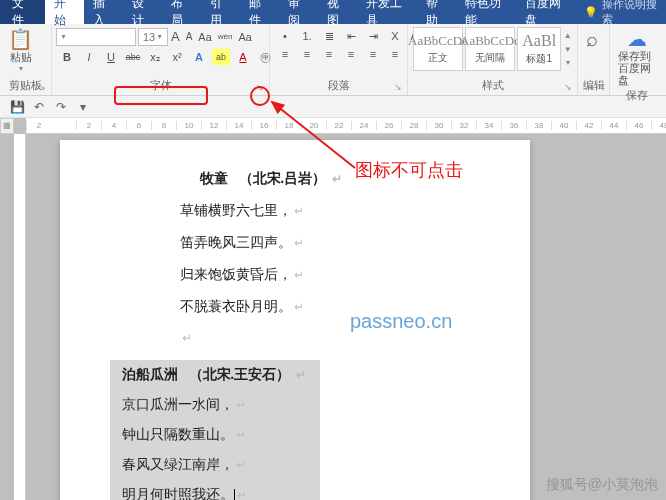  What do you see at coordinates (539, 41) in the screenshot?
I see `style-preview: AaBl` at bounding box center [539, 41].